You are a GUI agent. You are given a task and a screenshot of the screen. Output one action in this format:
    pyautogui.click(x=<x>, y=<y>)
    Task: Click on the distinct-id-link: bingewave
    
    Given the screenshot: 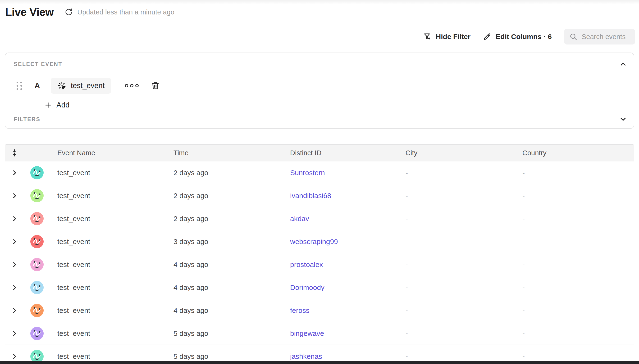 What is the action you would take?
    pyautogui.click(x=307, y=334)
    